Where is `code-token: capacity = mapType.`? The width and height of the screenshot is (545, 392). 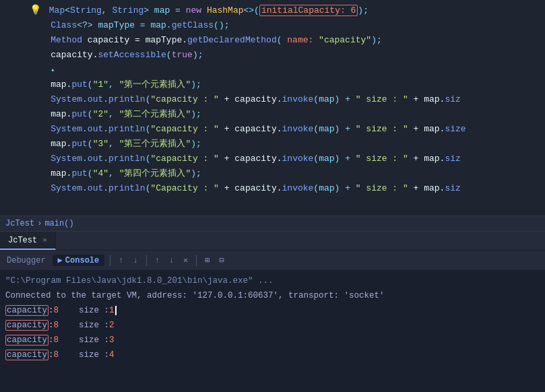
code-token: capacity = mapType. is located at coordinates (135, 40).